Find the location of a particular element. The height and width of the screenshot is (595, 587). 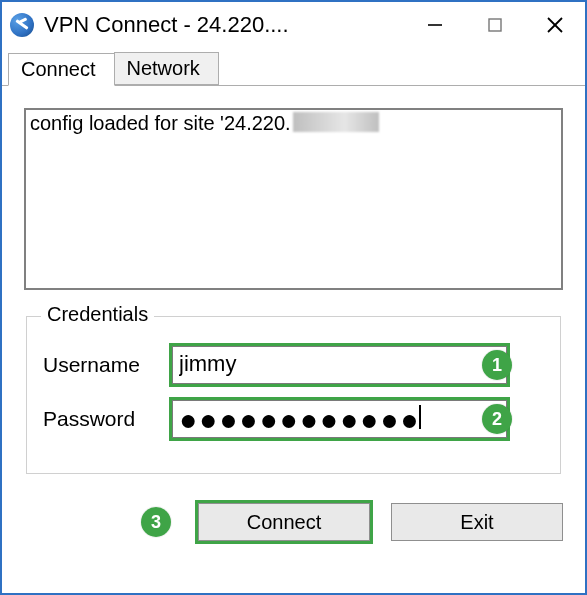

callout-badge-1: 1 is located at coordinates (497, 365).